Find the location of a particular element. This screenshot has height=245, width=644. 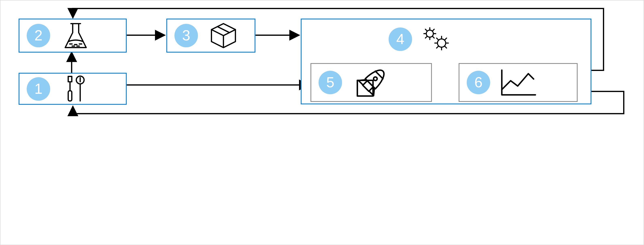

node-package: 3 is located at coordinates (211, 35).